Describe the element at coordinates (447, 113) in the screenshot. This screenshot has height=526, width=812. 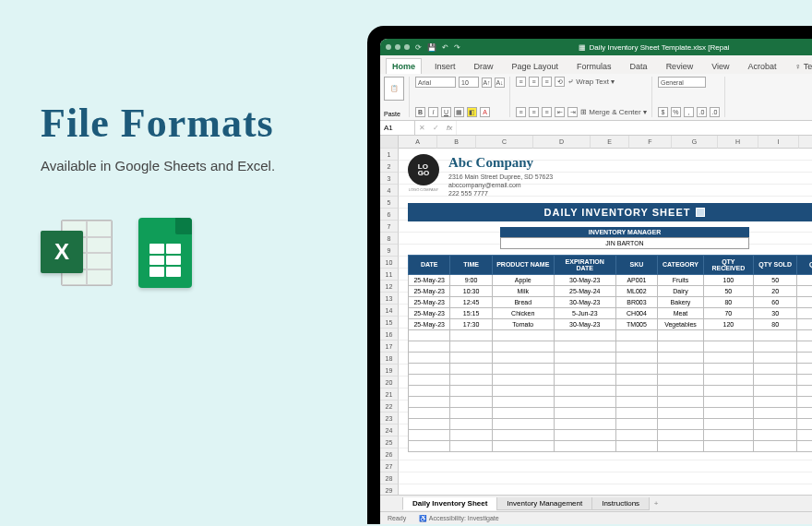
I see `underline-icon: U` at that location.